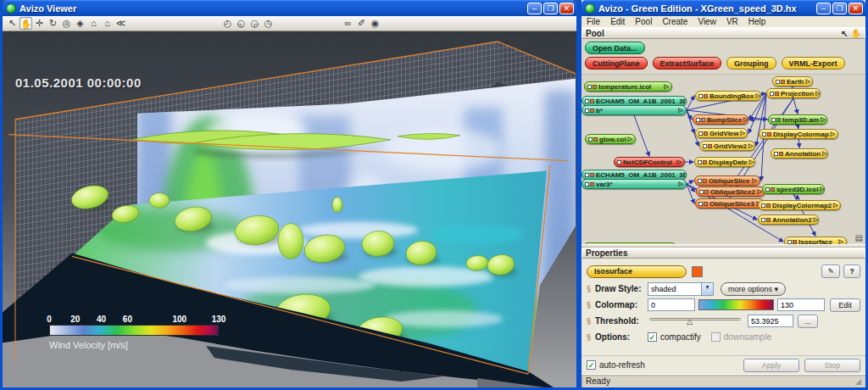 This screenshot has height=390, width=868. I want to click on pool-node-DisplayColormap: DisplayColormap▷, so click(798, 134).